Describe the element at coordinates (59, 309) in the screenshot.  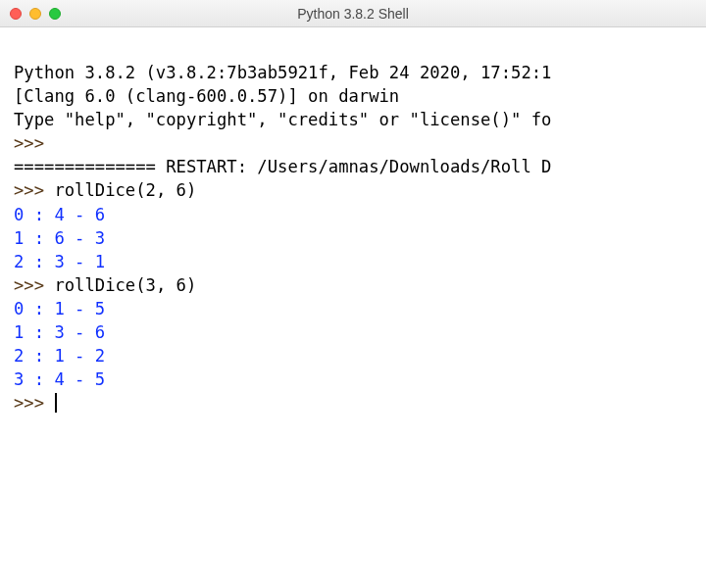
I see `output-line: 0 : 1 - 5` at that location.